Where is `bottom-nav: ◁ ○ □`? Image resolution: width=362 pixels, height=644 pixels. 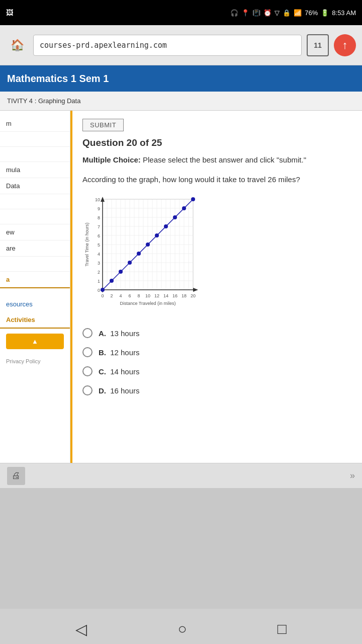
bottom-nav: ◁ ○ □ is located at coordinates (181, 626).